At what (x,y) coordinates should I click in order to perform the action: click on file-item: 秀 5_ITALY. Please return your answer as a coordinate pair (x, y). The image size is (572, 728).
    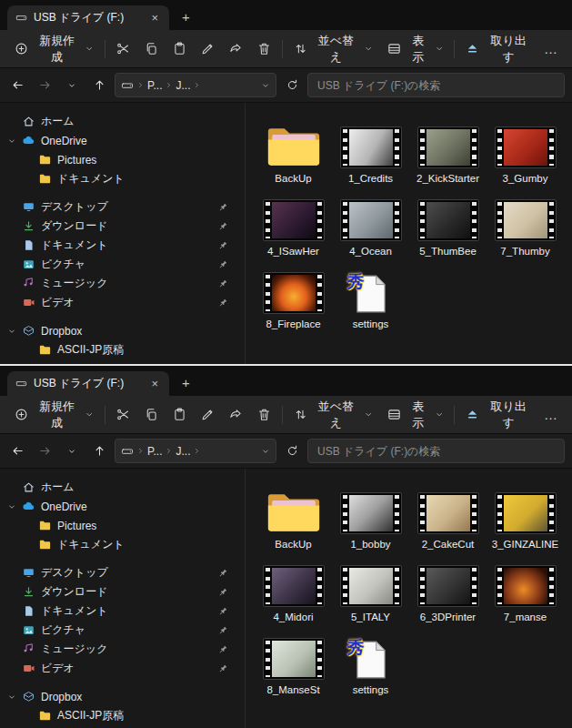
    Looking at the image, I should click on (371, 592).